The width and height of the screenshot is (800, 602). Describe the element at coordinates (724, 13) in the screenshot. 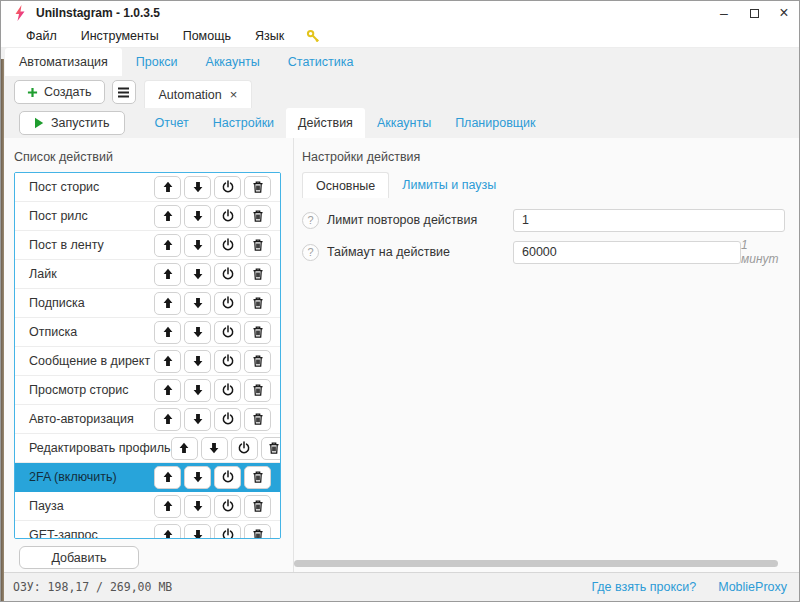

I see `minimize-button: –` at that location.